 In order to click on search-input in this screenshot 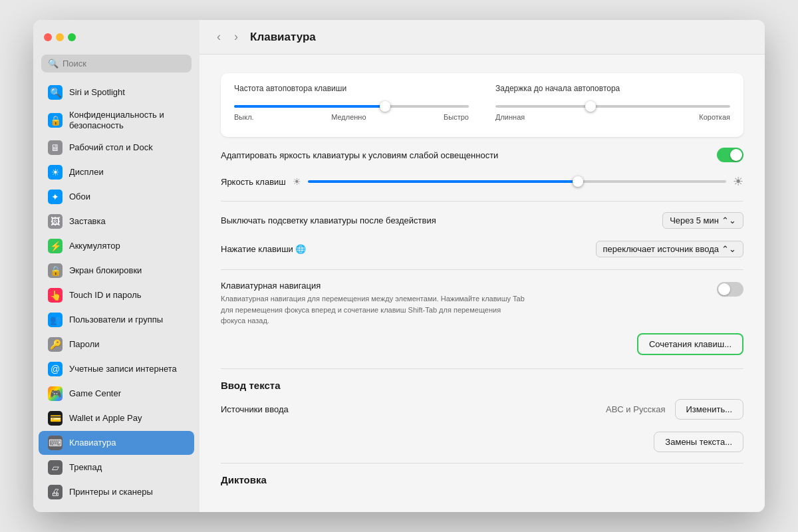, I will do `click(124, 64)`.